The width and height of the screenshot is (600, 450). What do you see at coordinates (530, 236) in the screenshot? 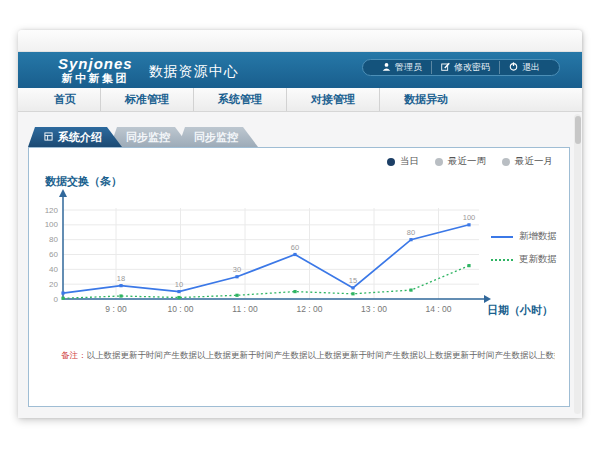
I see `legend-item: 新增数据` at bounding box center [530, 236].